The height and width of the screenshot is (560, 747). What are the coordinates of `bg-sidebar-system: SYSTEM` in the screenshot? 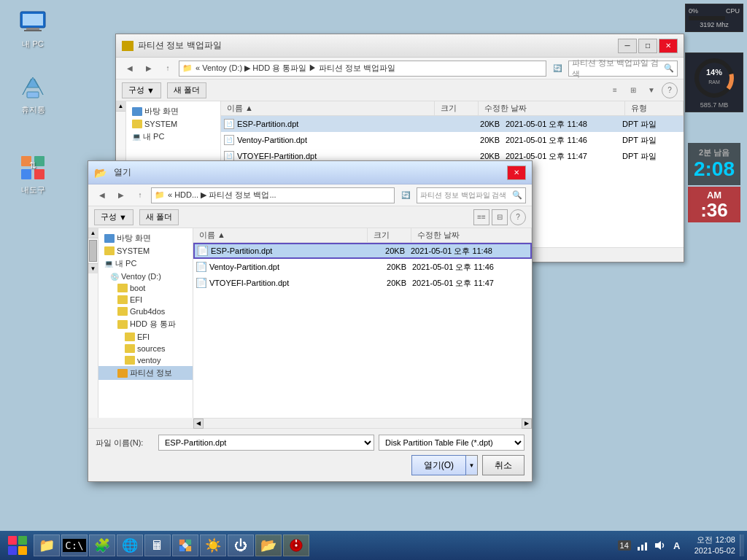 It's located at (174, 124).